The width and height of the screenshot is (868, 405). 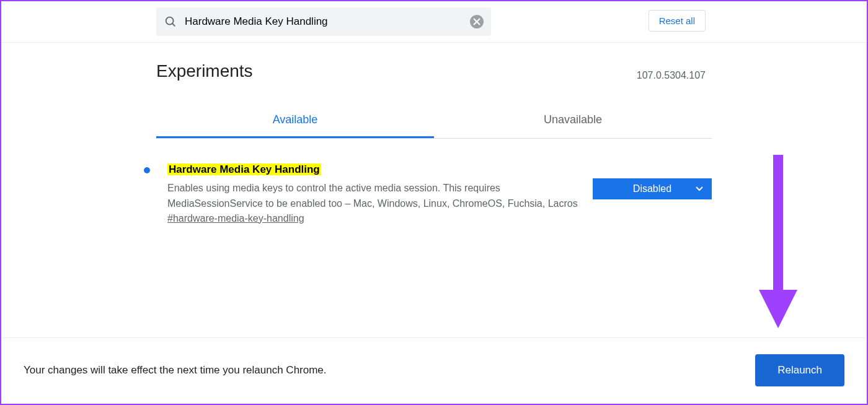 What do you see at coordinates (434, 123) in the screenshot?
I see `tabs: Available Unavailable` at bounding box center [434, 123].